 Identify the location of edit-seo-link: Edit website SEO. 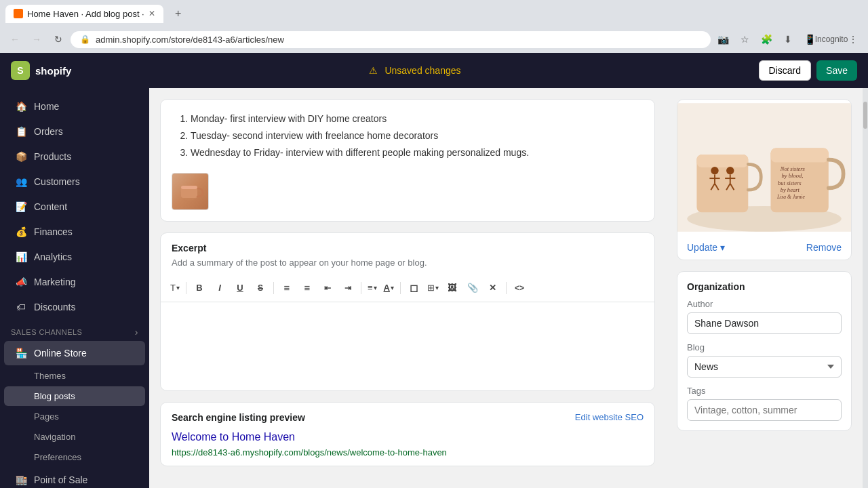
(609, 418).